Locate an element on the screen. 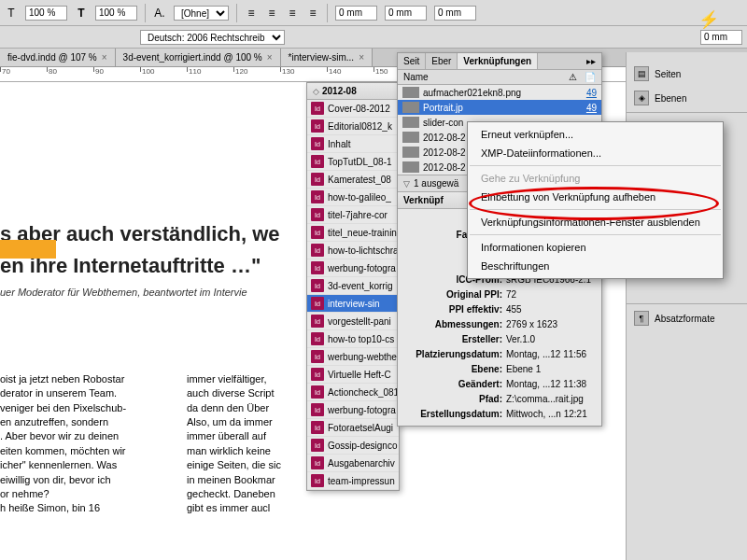 Image resolution: width=747 pixels, height=560 pixels. collapse-icon: ◇ is located at coordinates (316, 91).